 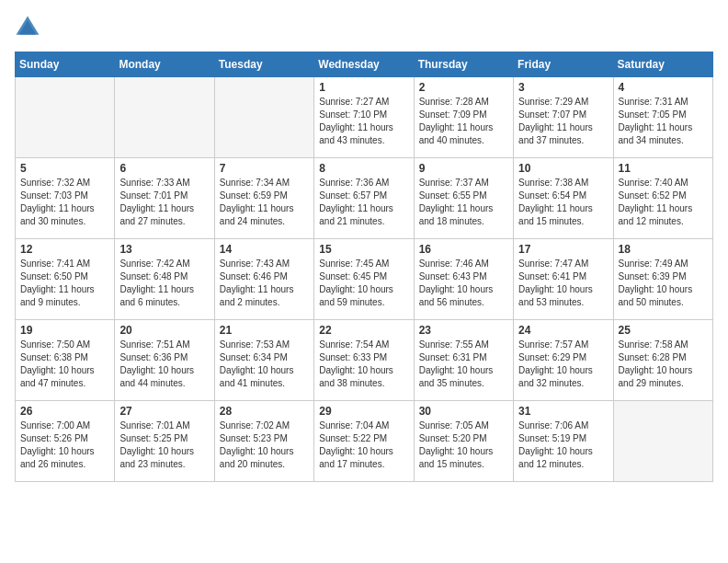 What do you see at coordinates (364, 202) in the screenshot?
I see `day-info: Sunrise: 7:36 AM Sunset: 6:57 PM Dayligh…` at bounding box center [364, 202].